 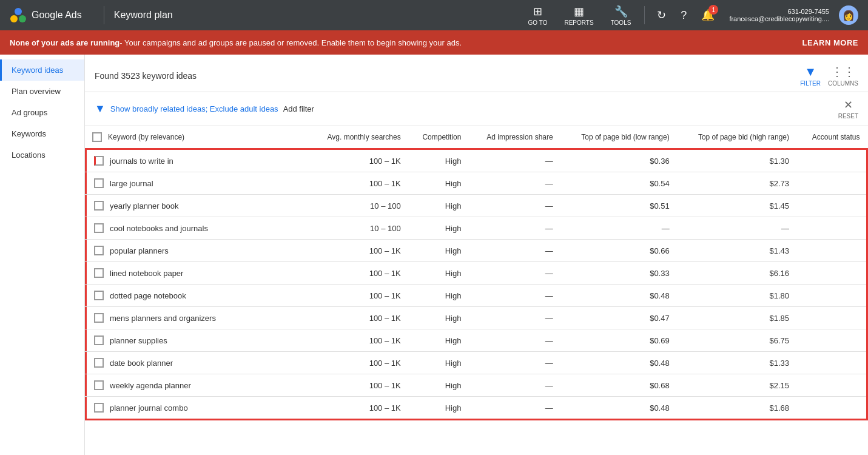 What do you see at coordinates (476, 273) in the screenshot?
I see `table-row: lined notebook paper 100 – 1K High — $0.…` at bounding box center [476, 273].